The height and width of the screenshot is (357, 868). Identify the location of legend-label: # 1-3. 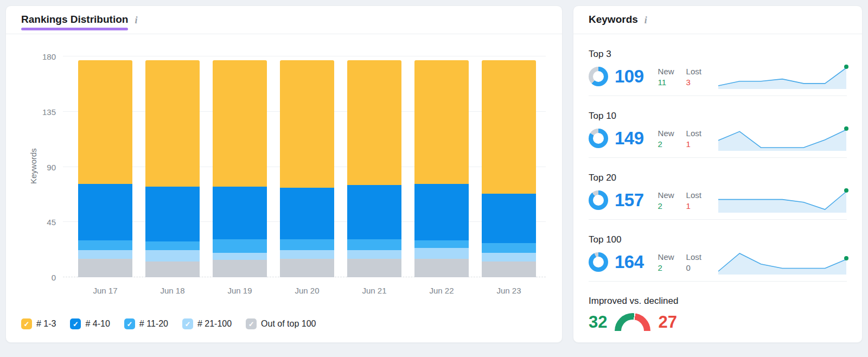
(46, 324).